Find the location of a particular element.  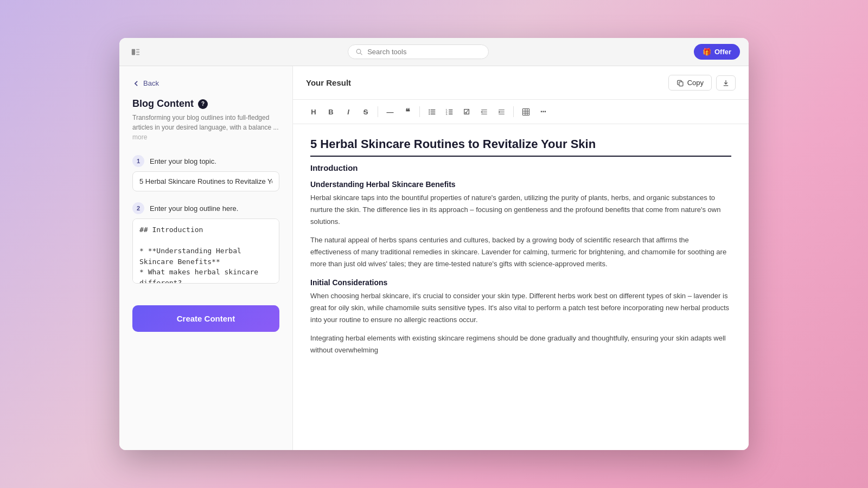

indent-icon is located at coordinates (501, 112).